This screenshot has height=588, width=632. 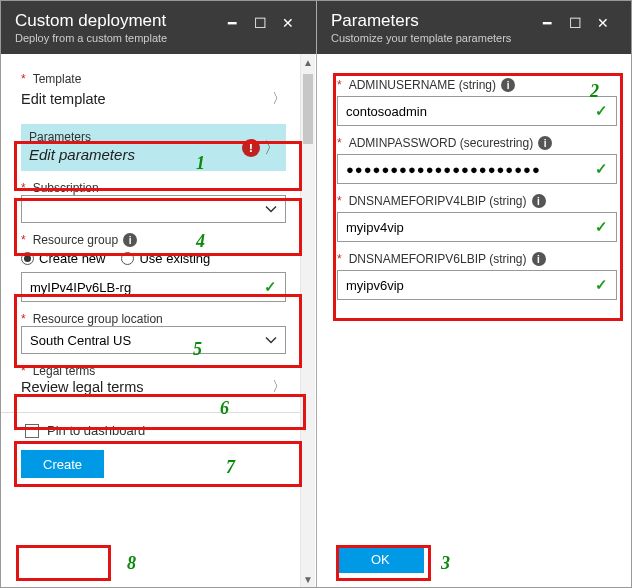 What do you see at coordinates (308, 579) in the screenshot?
I see `scroll-down-icon: ▼` at bounding box center [308, 579].